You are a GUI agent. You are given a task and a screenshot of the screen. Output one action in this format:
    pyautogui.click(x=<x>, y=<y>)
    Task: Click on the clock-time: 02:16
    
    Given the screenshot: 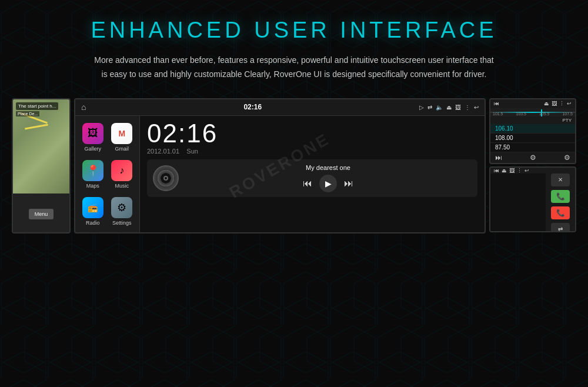 What is the action you would take?
    pyautogui.click(x=312, y=134)
    